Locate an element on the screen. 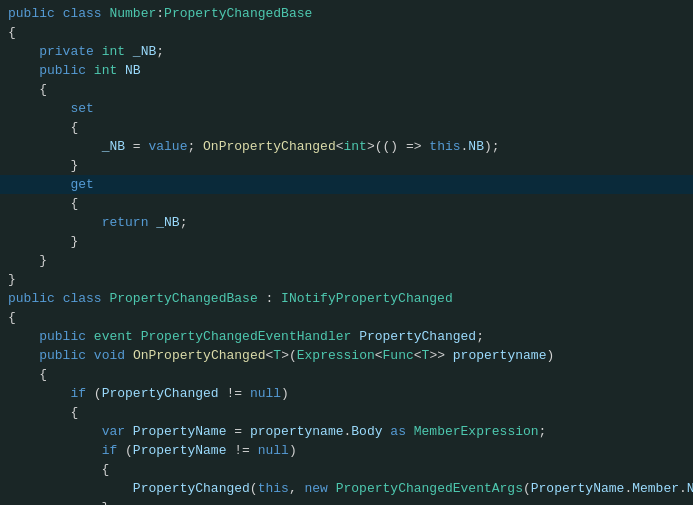 This screenshot has width=693, height=505. code-token: NB is located at coordinates (133, 70).